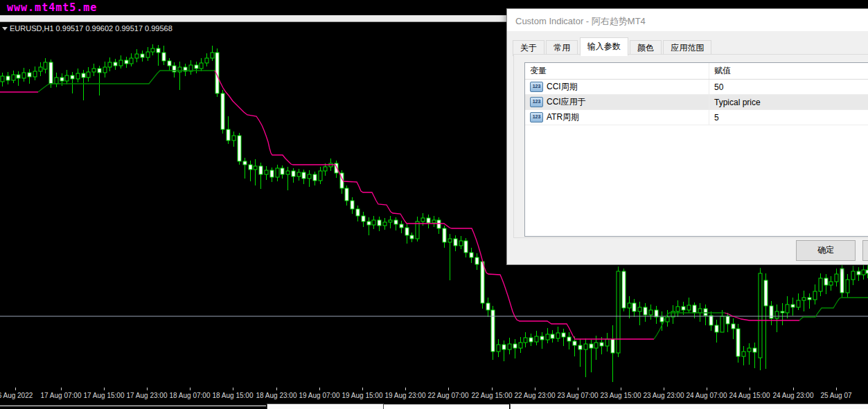 The height and width of the screenshot is (409, 868). I want to click on param-value: Typical price, so click(788, 102).